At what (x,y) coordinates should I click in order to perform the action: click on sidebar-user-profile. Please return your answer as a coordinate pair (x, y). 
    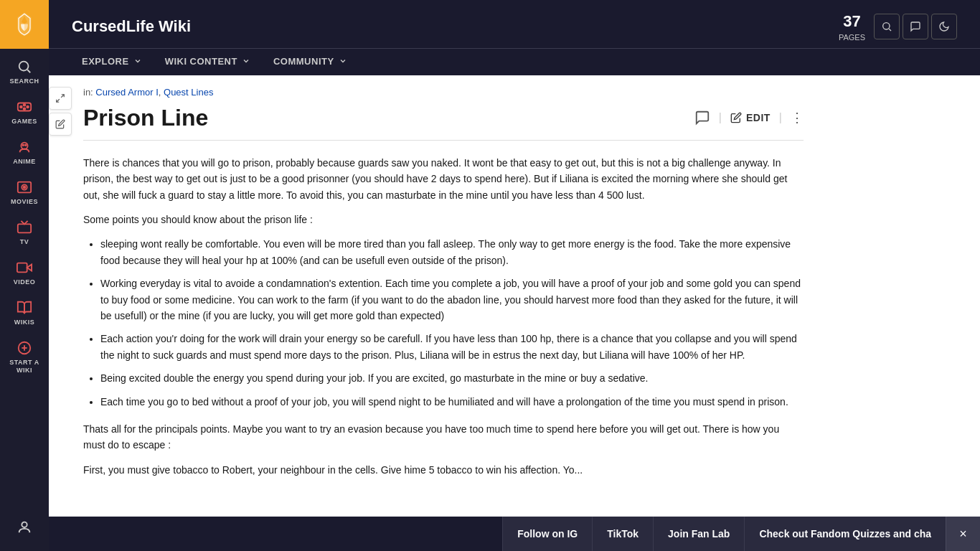
    Looking at the image, I should click on (24, 527).